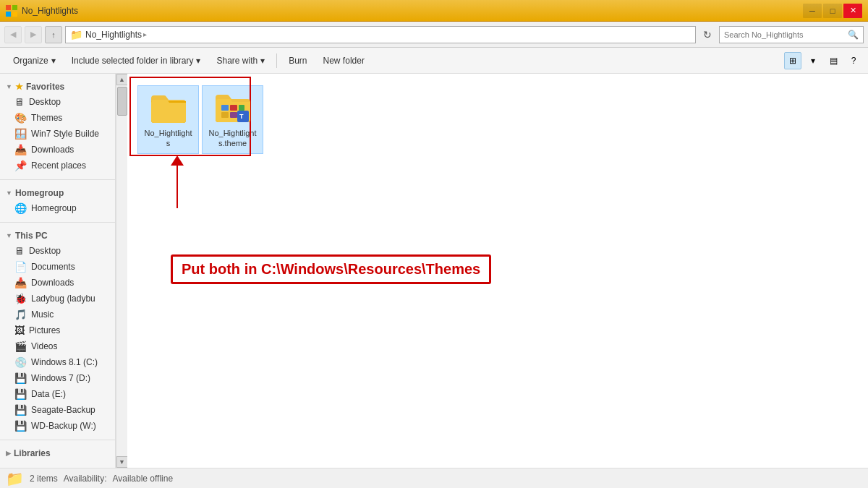  I want to click on organize-button: Organize ▾, so click(35, 61).